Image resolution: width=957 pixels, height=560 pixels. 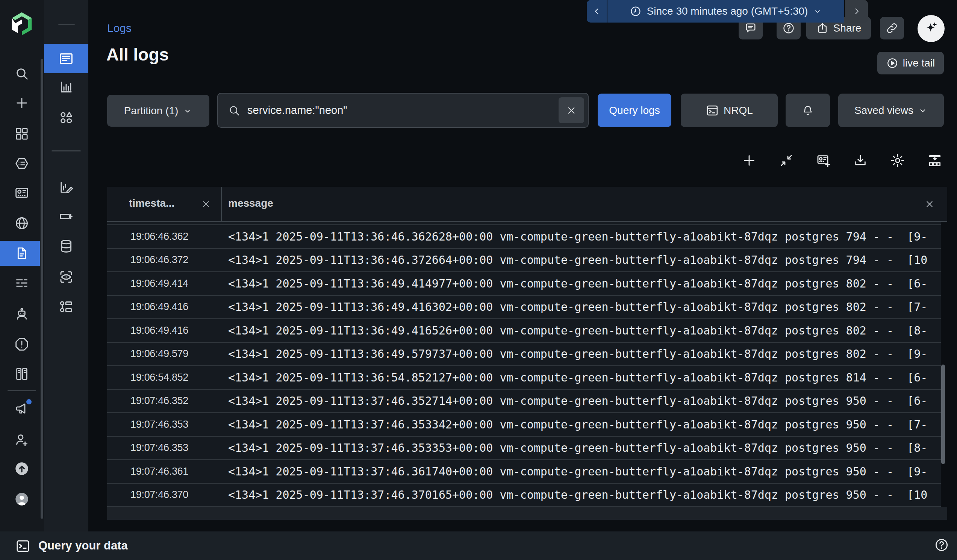 I want to click on message-cell: <134>1 2025-09-11T13:37:46.370165+00:00 …, so click(x=584, y=495).